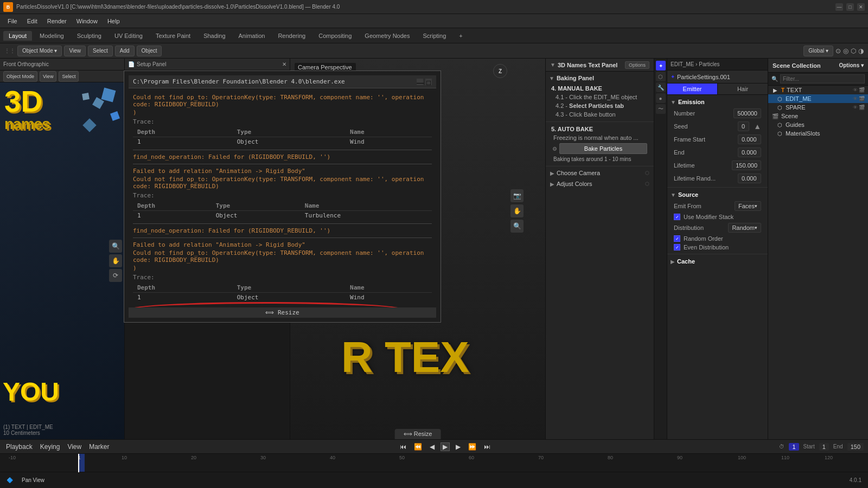 This screenshot has width=868, height=488. Describe the element at coordinates (48, 76) in the screenshot. I see `left-view-btn: View` at that location.